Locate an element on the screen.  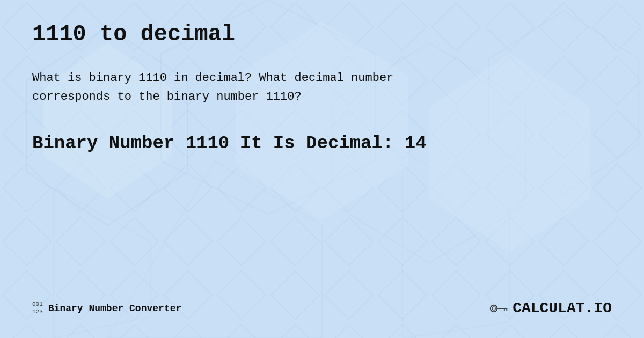
binary-icon-top: 001 is located at coordinates (38, 305).